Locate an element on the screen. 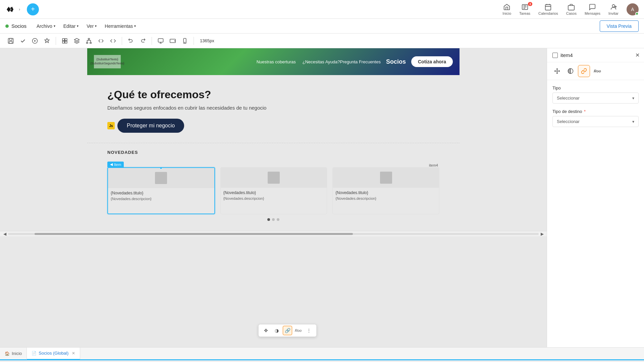 This screenshot has height=362, width=644. horizontal-scrollbar: ◀ ▶ is located at coordinates (273, 234).